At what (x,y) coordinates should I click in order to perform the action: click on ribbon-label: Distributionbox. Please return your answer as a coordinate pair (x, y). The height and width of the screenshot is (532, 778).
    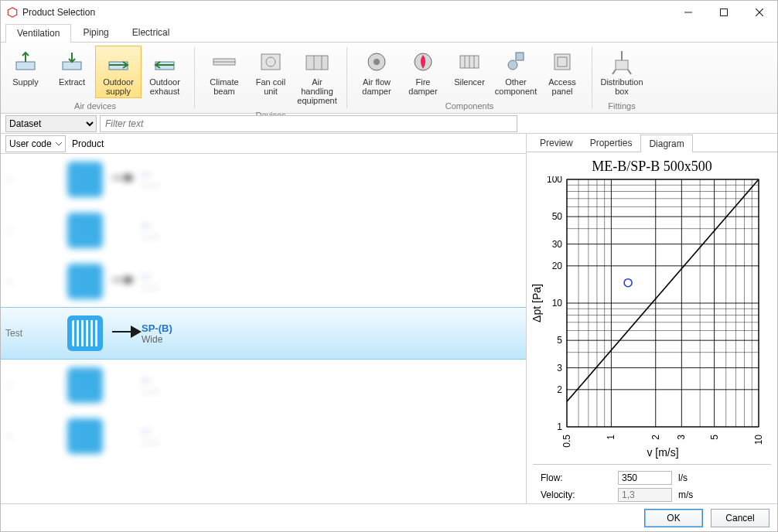
    Looking at the image, I should click on (622, 87).